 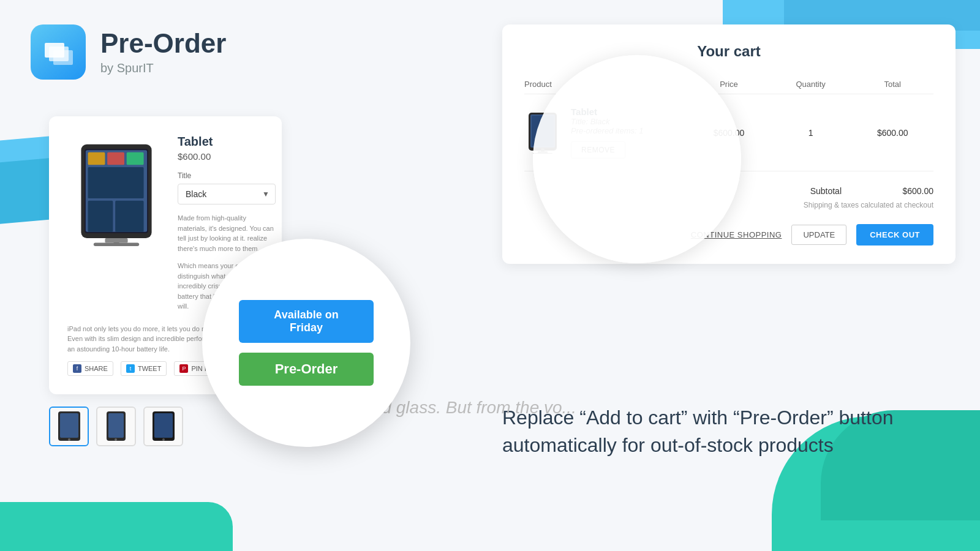 I want to click on product-price: $600.00, so click(x=227, y=157).